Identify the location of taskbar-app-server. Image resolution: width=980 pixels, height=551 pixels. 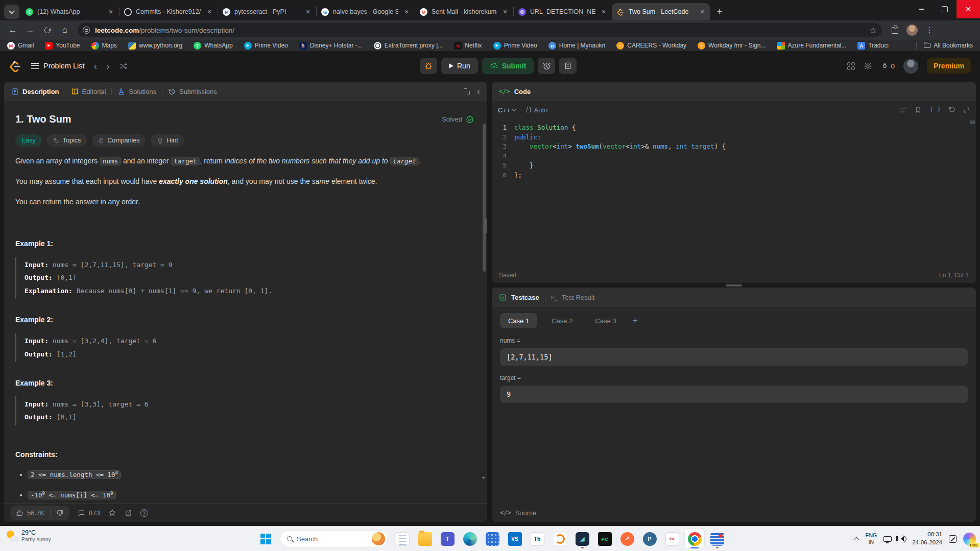
(717, 539).